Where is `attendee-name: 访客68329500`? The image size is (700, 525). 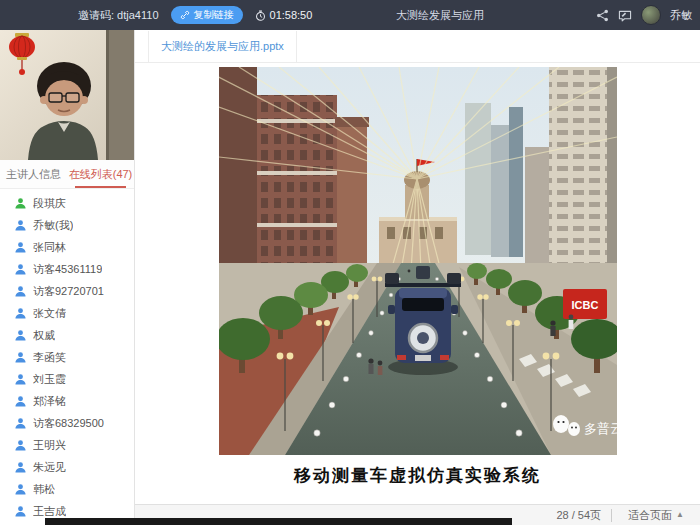 attendee-name: 访客68329500 is located at coordinates (68, 424).